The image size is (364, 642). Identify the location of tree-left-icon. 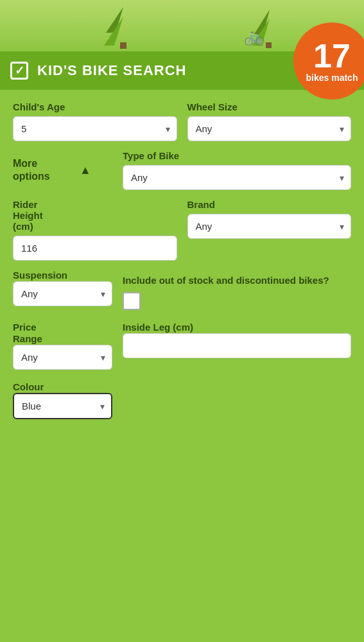
(123, 28).